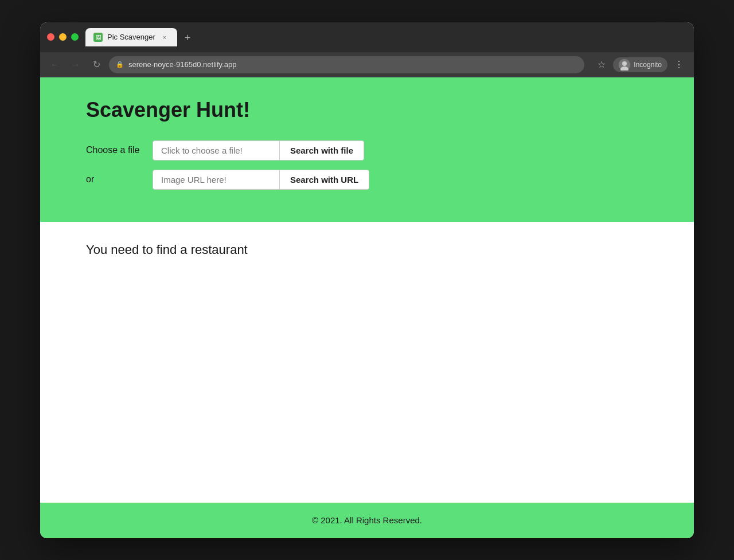 This screenshot has width=734, height=560. What do you see at coordinates (75, 37) in the screenshot?
I see `maximize-traffic-light` at bounding box center [75, 37].